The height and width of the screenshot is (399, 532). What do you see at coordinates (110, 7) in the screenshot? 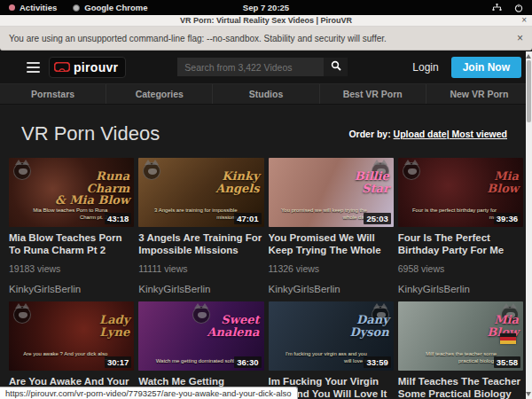
I see `chrome-app-indicator: Google Chrome` at bounding box center [110, 7].